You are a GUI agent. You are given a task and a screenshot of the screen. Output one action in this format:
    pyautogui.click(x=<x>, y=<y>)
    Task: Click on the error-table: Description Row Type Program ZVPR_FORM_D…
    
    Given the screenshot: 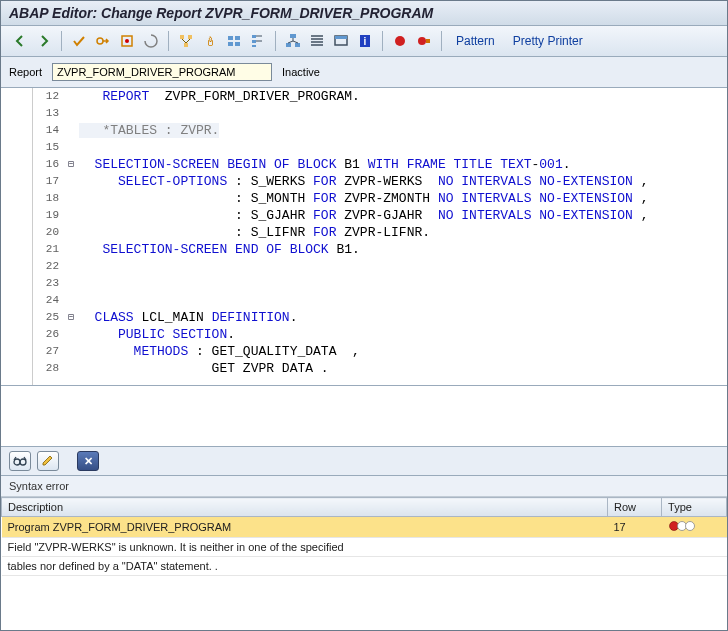 What is the action you would take?
    pyautogui.click(x=364, y=536)
    